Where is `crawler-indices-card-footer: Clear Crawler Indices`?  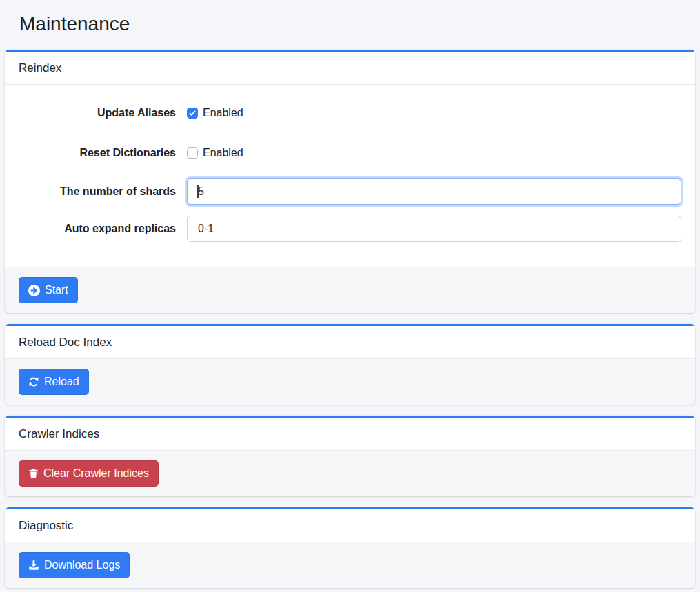
crawler-indices-card-footer: Clear Crawler Indices is located at coordinates (350, 473).